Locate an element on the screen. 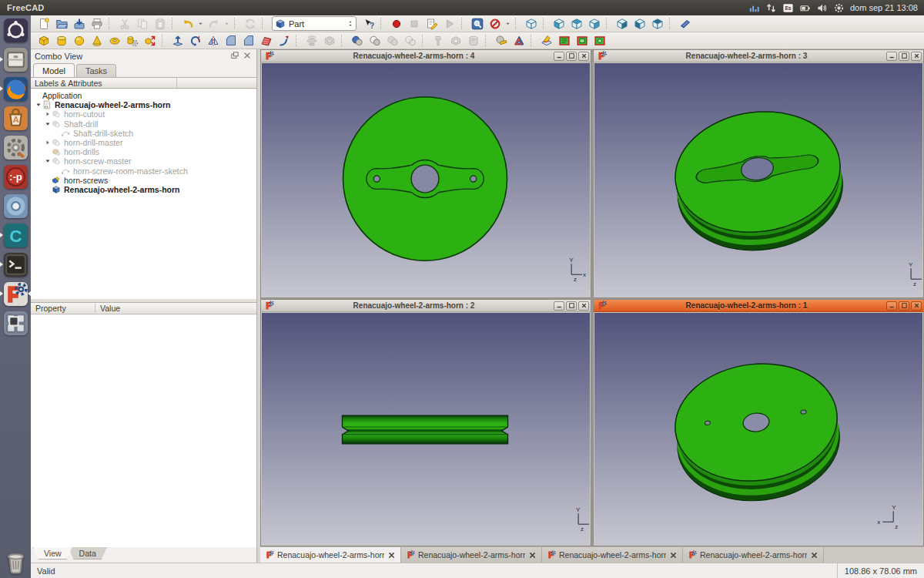  launcher-item-freecad-app is located at coordinates (15, 294).